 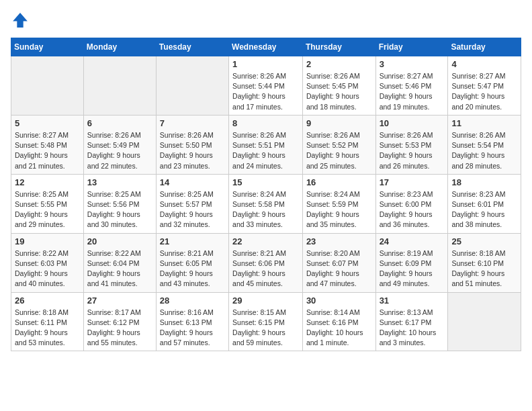 What do you see at coordinates (192, 322) in the screenshot?
I see `calendar-cell: 28Sunrise: 8:16 AM Sunset: 6:13 PM Dayli…` at bounding box center [192, 322].